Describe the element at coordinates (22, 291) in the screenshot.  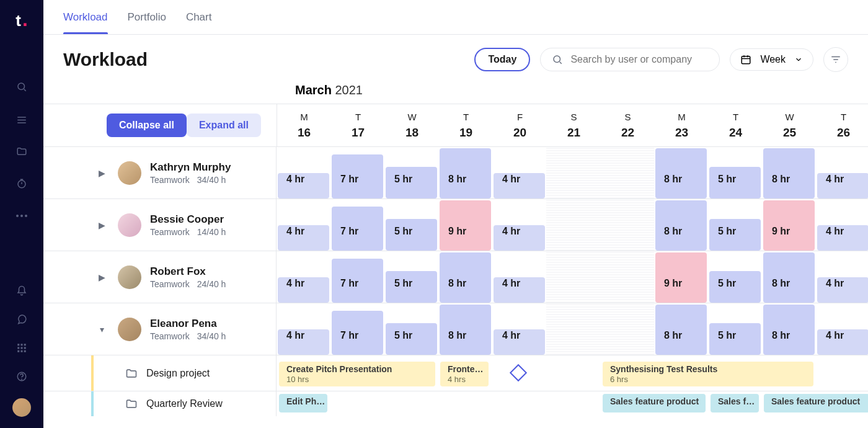
I see `bell-icon` at that location.